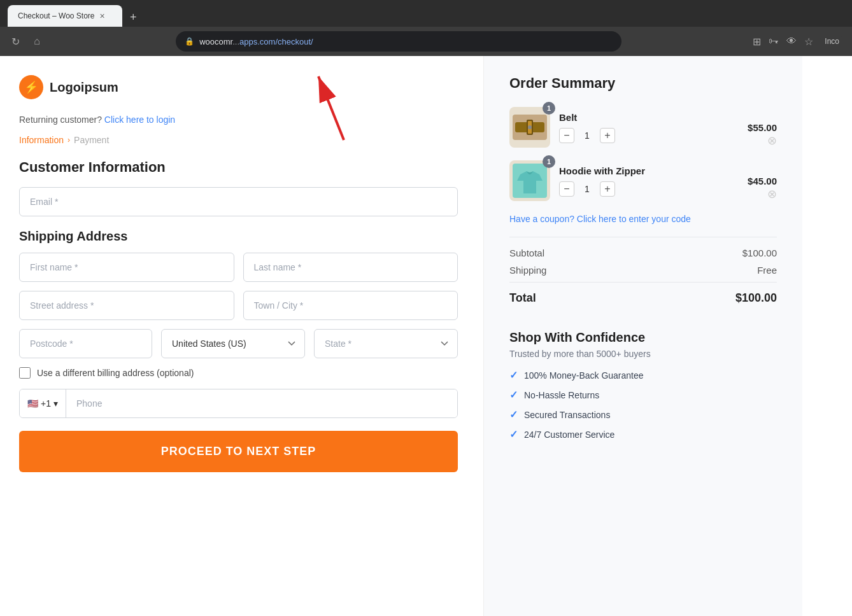  I want to click on toolbar-icons: ⊞ 🗝 👁 ☆, so click(783, 42).